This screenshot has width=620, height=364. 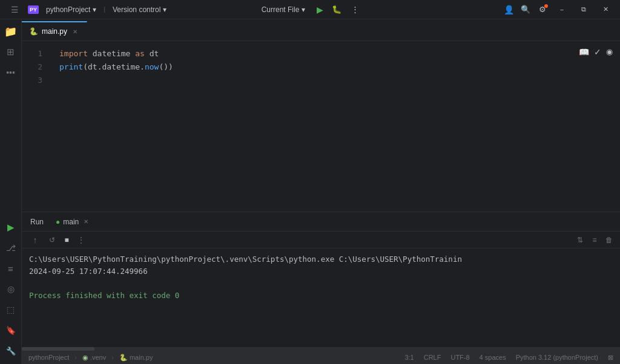 What do you see at coordinates (11, 289) in the screenshot?
I see `target-icon: ◎` at bounding box center [11, 289].